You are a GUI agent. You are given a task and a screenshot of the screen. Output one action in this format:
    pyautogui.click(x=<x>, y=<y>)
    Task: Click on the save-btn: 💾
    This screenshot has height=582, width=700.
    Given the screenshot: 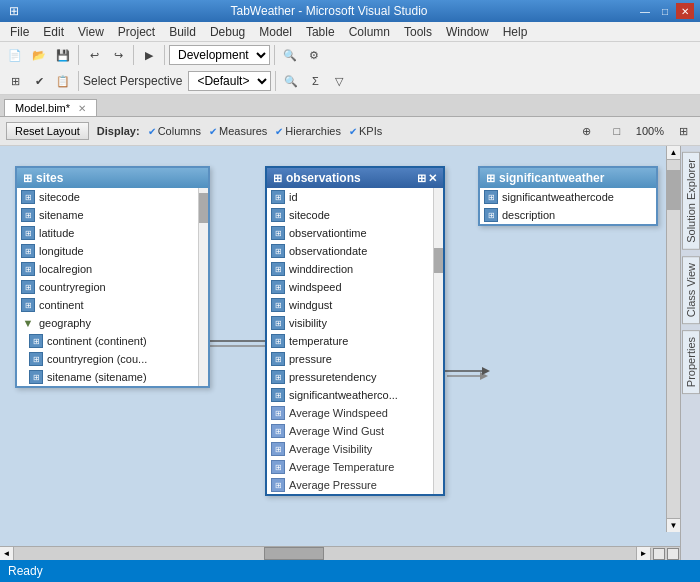 What is the action you would take?
    pyautogui.click(x=63, y=55)
    